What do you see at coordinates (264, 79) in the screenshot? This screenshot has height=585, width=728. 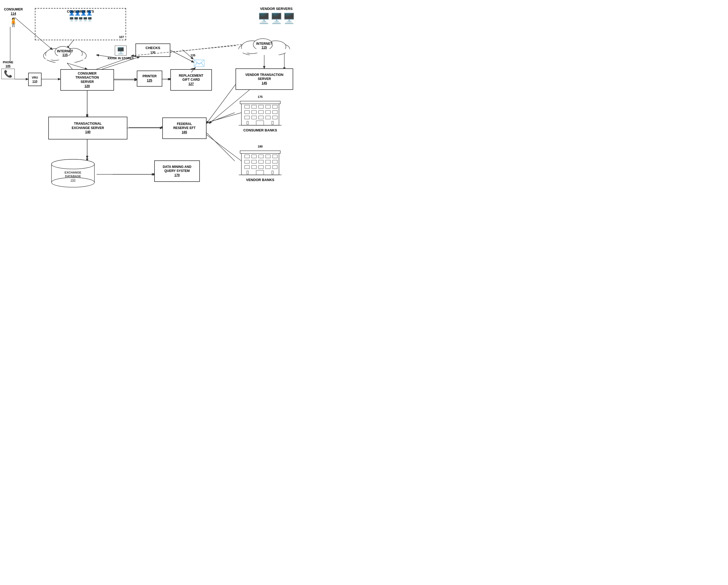 I see `vendor-transaction-server-box: VENDOR TRANSACTIONSERVER 145` at bounding box center [264, 79].